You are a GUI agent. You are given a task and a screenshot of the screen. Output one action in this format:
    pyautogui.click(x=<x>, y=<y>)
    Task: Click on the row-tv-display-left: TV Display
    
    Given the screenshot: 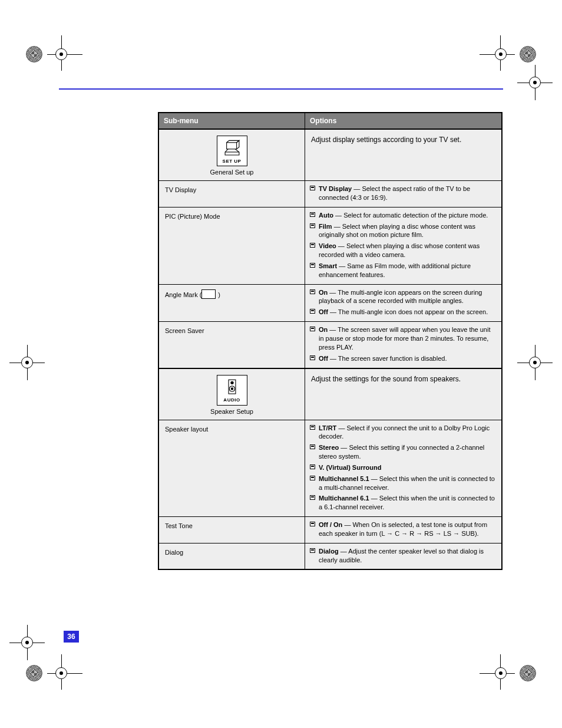 What is the action you would take?
    pyautogui.click(x=232, y=194)
    